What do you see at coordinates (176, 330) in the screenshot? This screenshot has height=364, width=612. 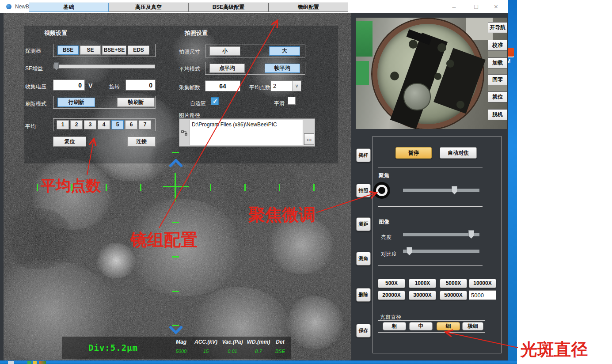 I see `chevron-down-icon` at bounding box center [176, 330].